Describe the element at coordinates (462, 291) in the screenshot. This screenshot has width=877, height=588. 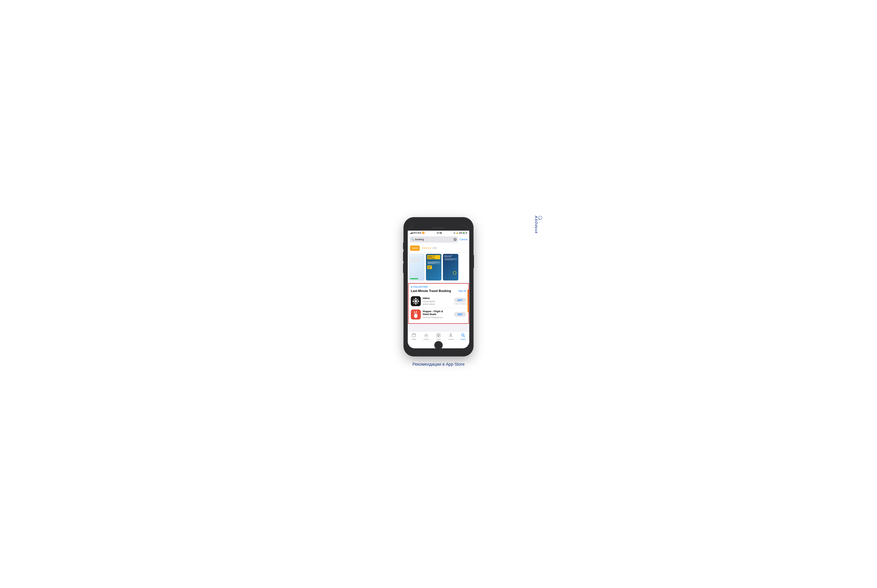
I see `see-all-link: See All` at that location.